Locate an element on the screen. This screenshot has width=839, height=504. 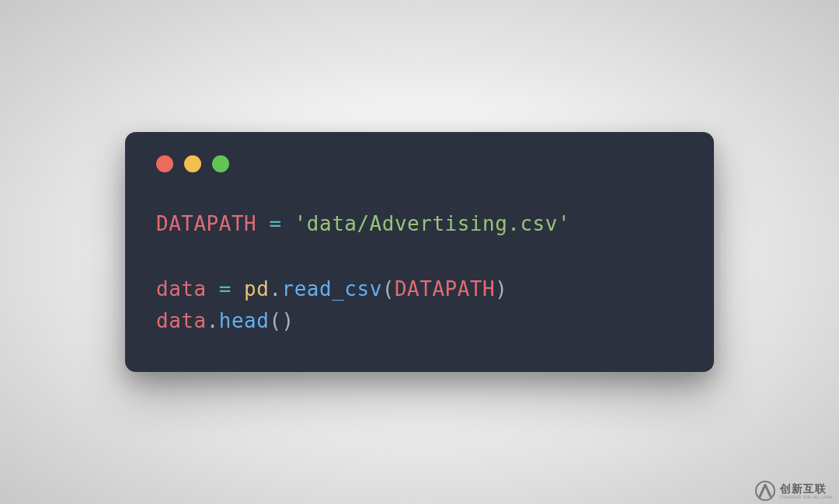
token-object: pd is located at coordinates (256, 289).